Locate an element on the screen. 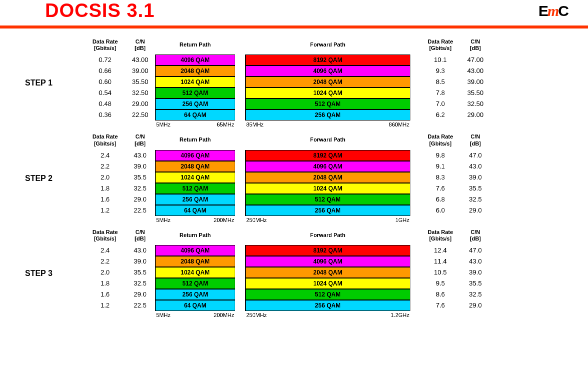 This screenshot has height=384, width=588. return-freq-range: 5MHz200MHz is located at coordinates (195, 220).